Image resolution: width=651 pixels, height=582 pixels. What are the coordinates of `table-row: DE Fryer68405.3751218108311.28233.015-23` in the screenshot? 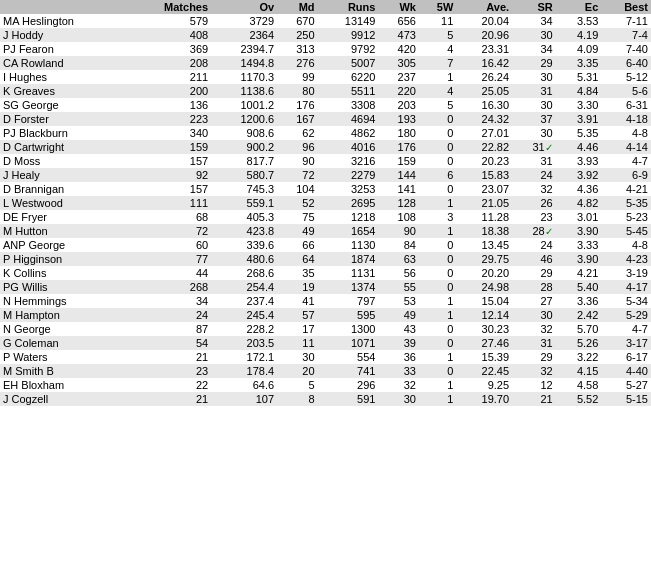 It's located at (326, 217).